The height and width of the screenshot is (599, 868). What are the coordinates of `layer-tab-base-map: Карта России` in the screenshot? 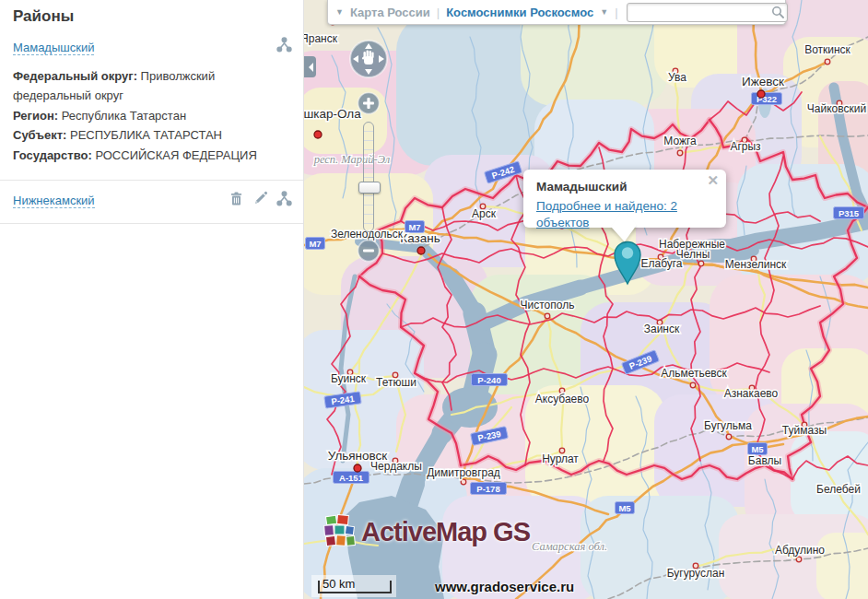 It's located at (391, 13).